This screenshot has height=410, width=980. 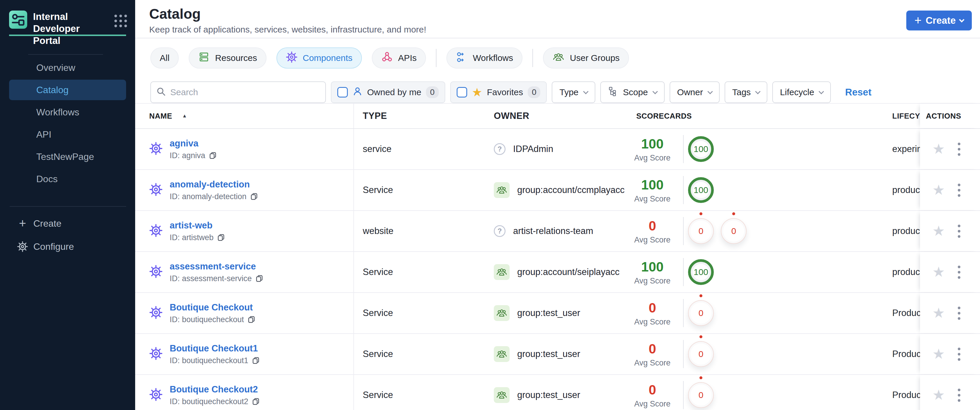 What do you see at coordinates (462, 92) in the screenshot?
I see `favorites-checkbox` at bounding box center [462, 92].